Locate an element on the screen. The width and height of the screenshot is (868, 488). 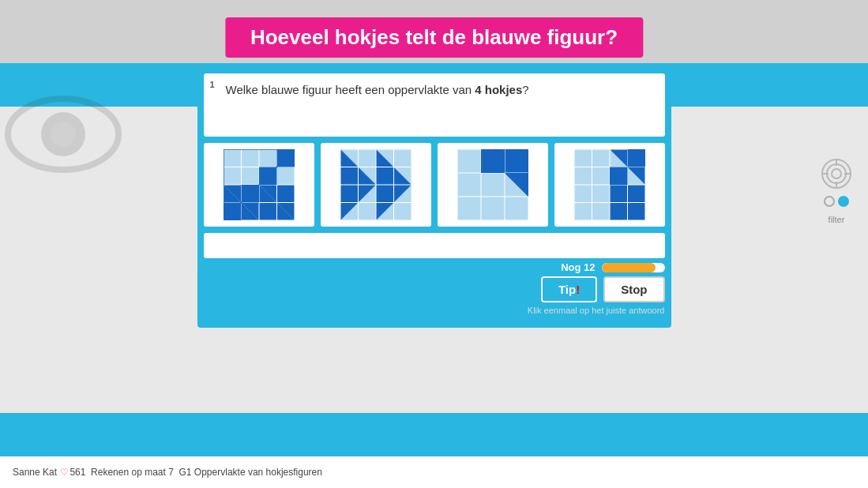
heart-icon: ♡ is located at coordinates (65, 472).